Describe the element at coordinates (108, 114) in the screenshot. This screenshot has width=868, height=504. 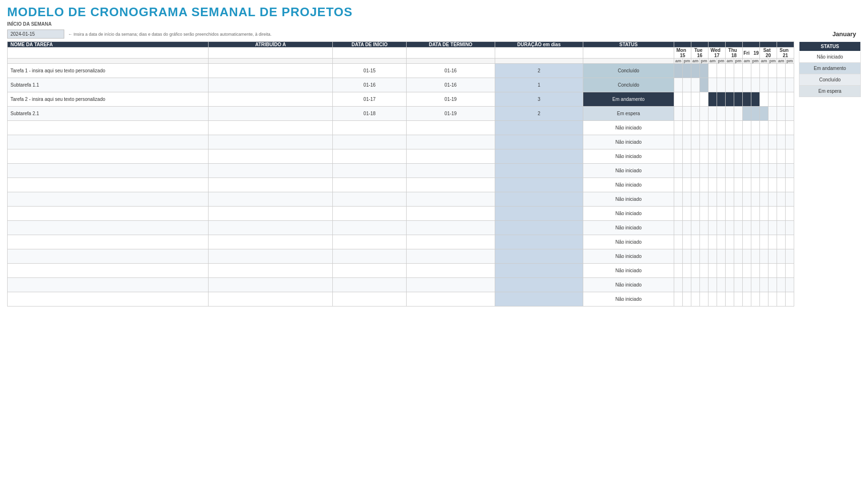
I see `task-name: Subtarefa 2.1` at that location.